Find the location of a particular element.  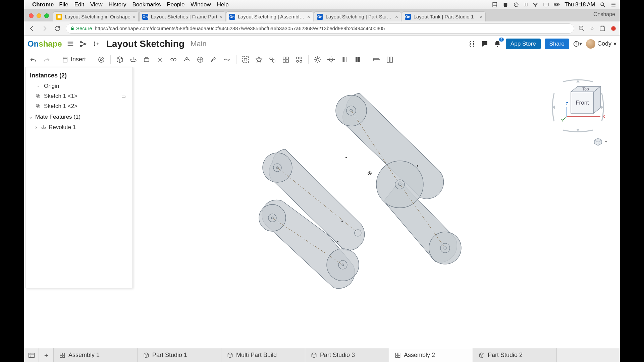

mac-menu-bookmarks: Bookmarks is located at coordinates (146, 5).